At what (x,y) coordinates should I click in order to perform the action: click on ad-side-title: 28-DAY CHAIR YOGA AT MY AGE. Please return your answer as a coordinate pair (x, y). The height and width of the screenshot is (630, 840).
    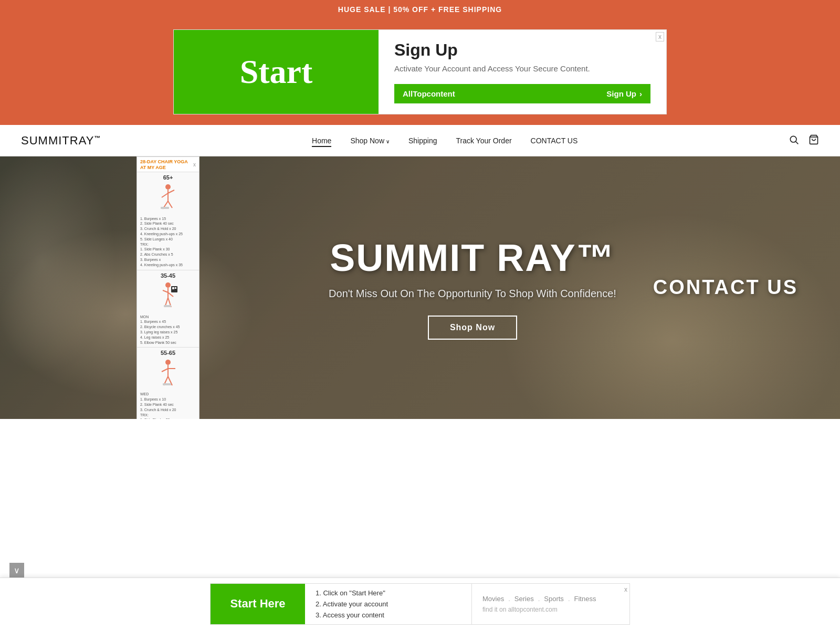
    Looking at the image, I should click on (164, 165).